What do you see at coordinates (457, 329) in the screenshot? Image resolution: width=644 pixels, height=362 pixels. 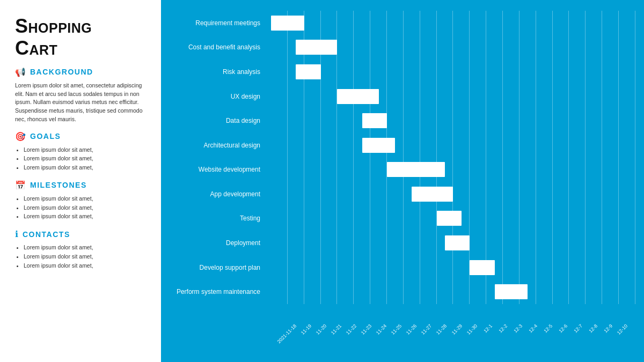 I see `x-label-text: 11-29` at bounding box center [457, 329].